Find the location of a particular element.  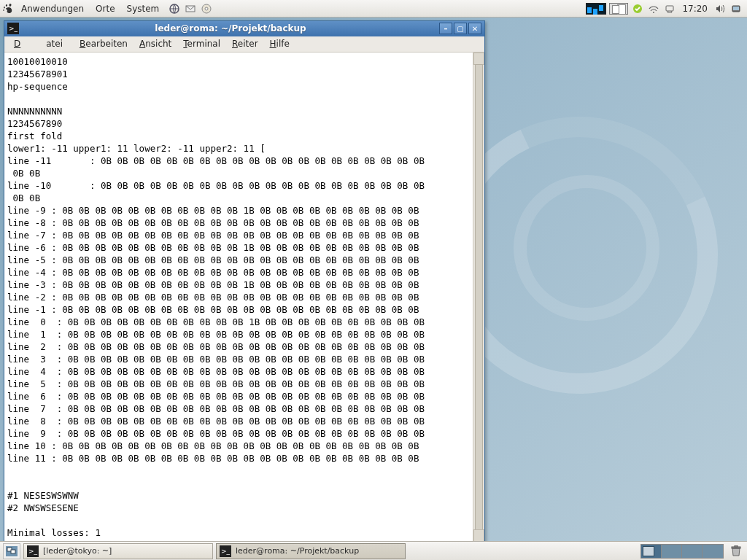

notification-icon is located at coordinates (670, 9).